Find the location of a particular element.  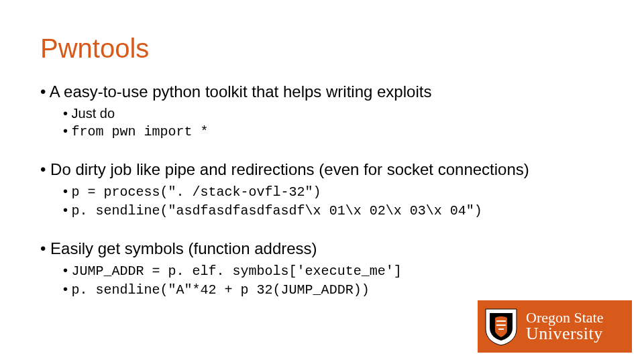

logo-text: Oregon State University is located at coordinates (565, 326).